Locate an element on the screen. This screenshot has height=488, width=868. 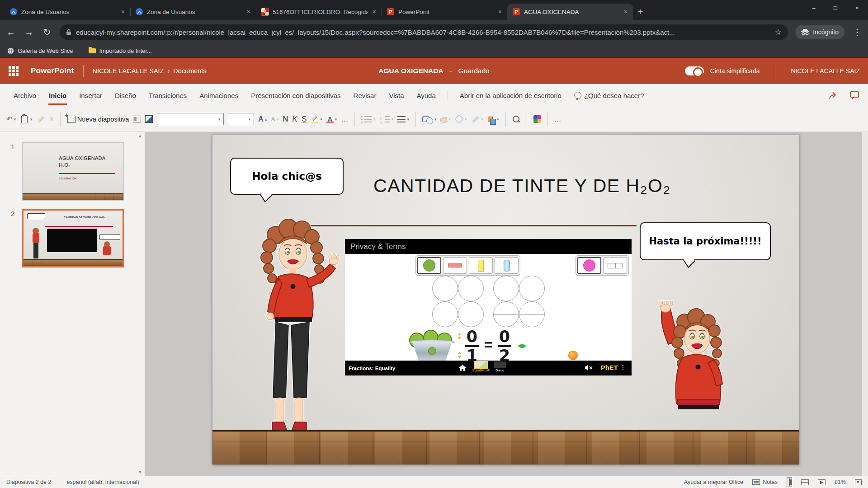
fit-to-window-icon is located at coordinates (858, 483).